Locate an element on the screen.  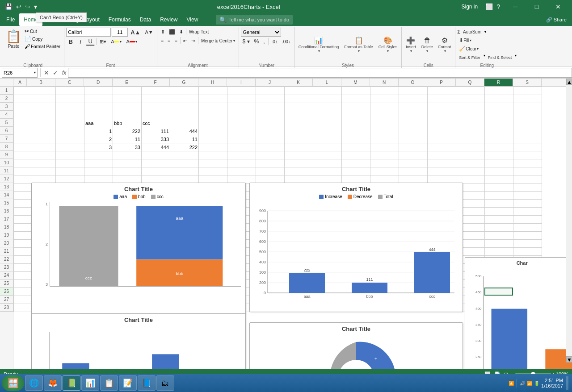
col-header-M: M is located at coordinates (356, 82).